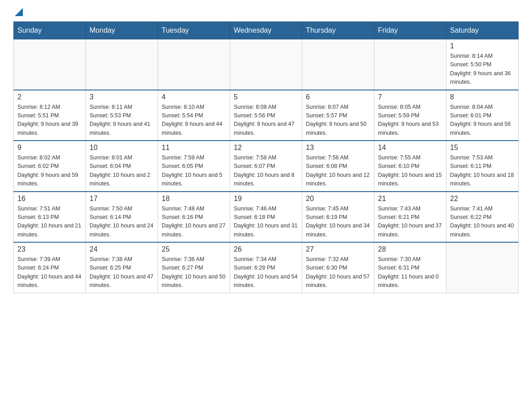 The width and height of the screenshot is (532, 411). I want to click on day-number: 7, so click(410, 97).